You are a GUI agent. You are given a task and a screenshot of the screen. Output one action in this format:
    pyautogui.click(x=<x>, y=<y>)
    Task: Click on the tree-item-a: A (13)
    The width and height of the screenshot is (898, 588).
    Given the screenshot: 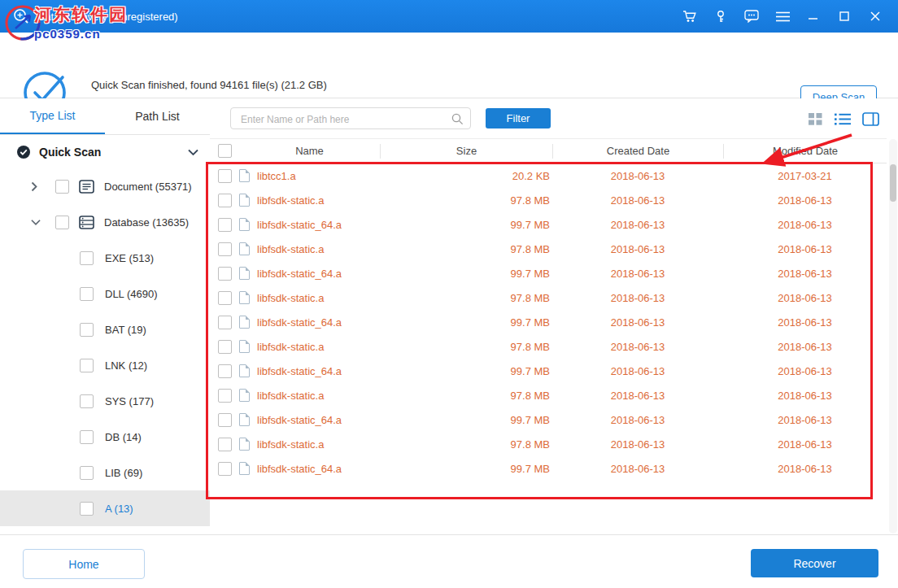 What is the action you would take?
    pyautogui.click(x=105, y=508)
    